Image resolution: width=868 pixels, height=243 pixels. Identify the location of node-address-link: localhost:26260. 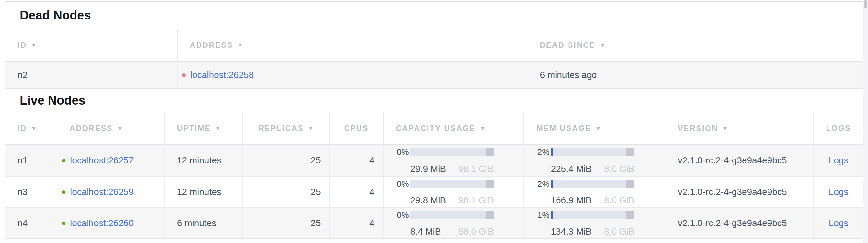
(102, 223).